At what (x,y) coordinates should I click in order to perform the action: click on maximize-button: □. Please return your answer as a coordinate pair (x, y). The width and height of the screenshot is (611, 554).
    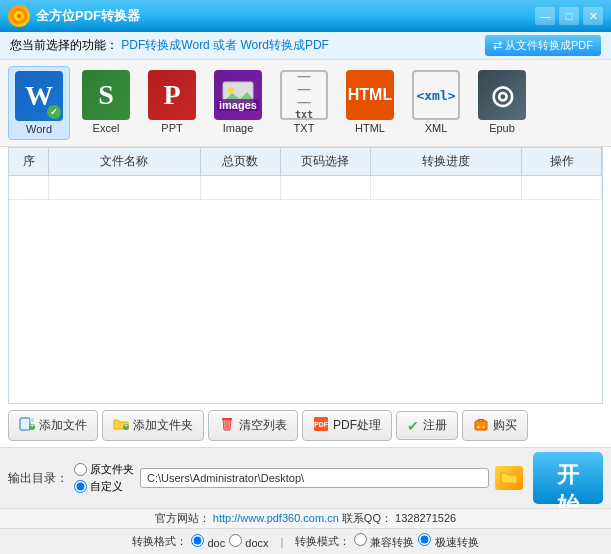
    Looking at the image, I should click on (569, 16).